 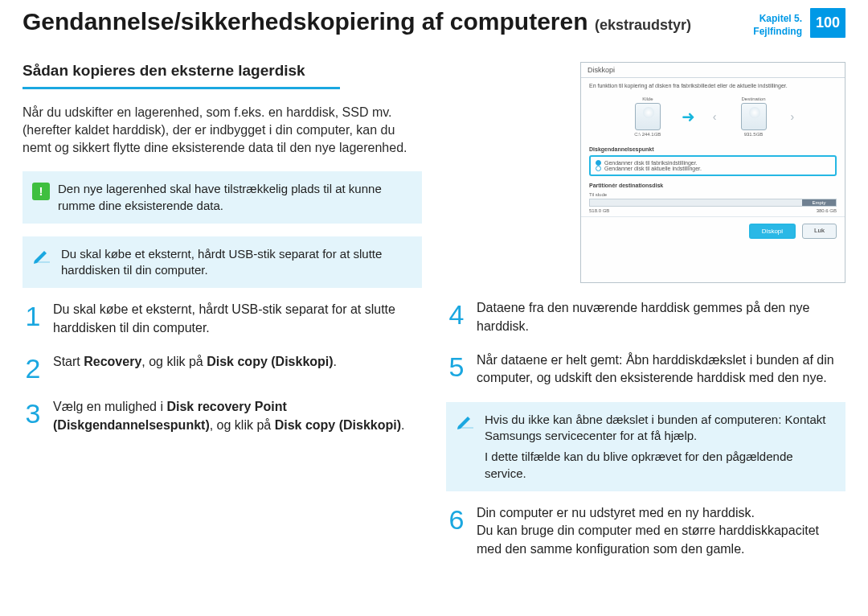 I want to click on partition-bar-graphic: Empty, so click(x=713, y=203).